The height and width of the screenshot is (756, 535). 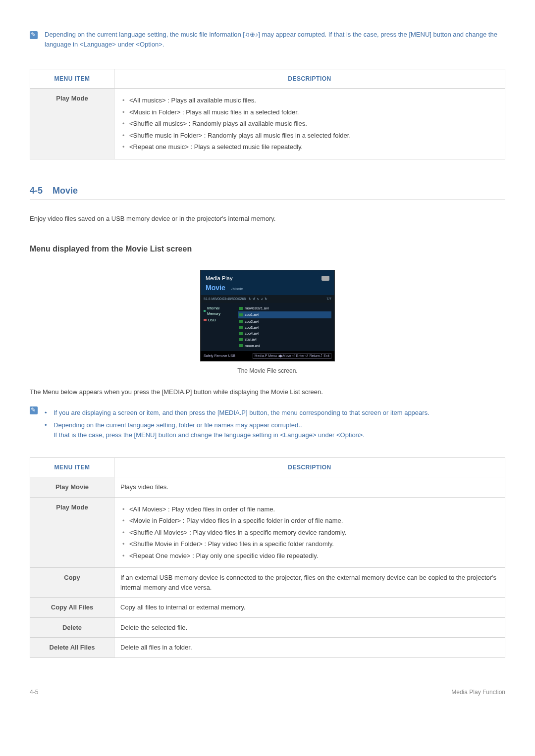 I want to click on file-list: moviestar1.avi zoo1.avi zoo2.avi zoo3.av…, so click(x=285, y=327).